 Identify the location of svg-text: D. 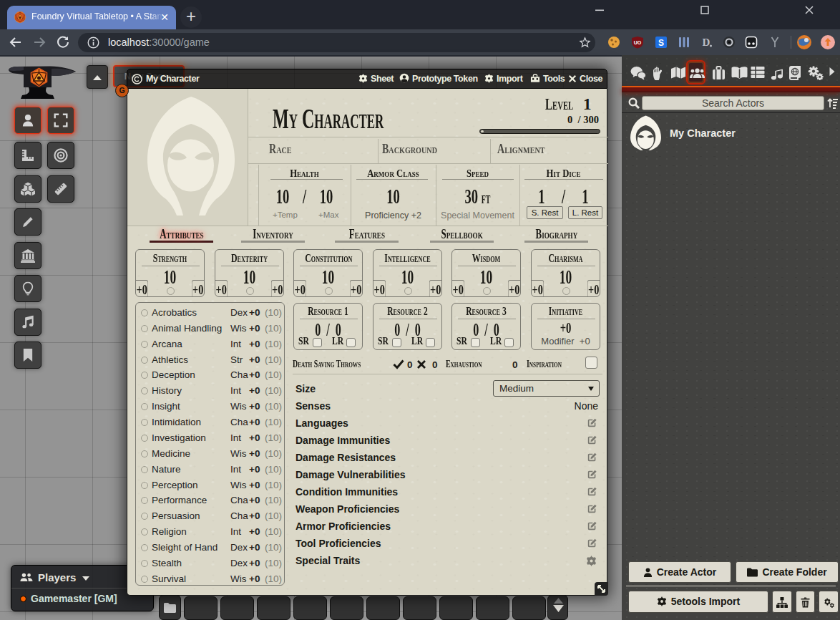
(707, 42).